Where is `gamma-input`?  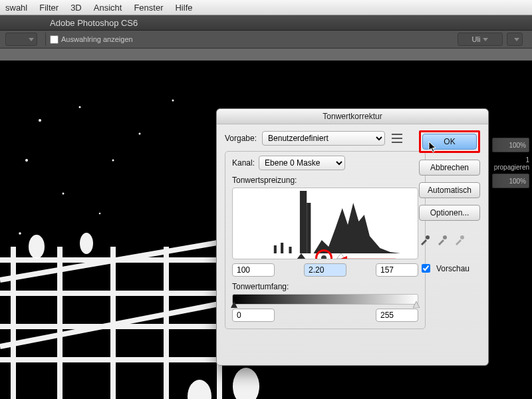 gamma-input is located at coordinates (325, 270).